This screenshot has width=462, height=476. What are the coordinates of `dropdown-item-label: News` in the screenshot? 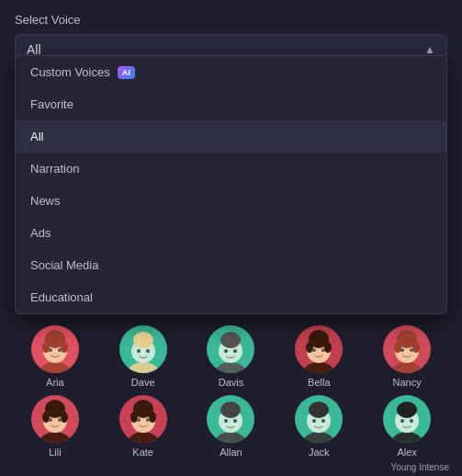 It's located at (46, 200).